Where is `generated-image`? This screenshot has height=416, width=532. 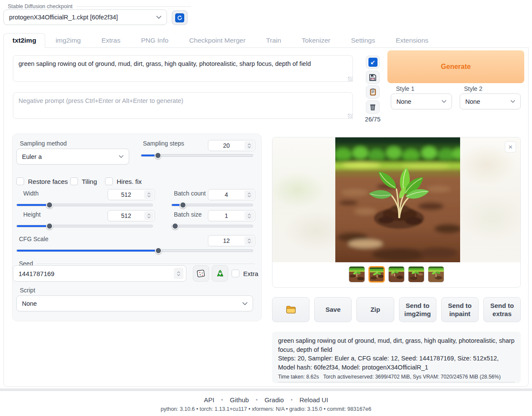
generated-image is located at coordinates (398, 200).